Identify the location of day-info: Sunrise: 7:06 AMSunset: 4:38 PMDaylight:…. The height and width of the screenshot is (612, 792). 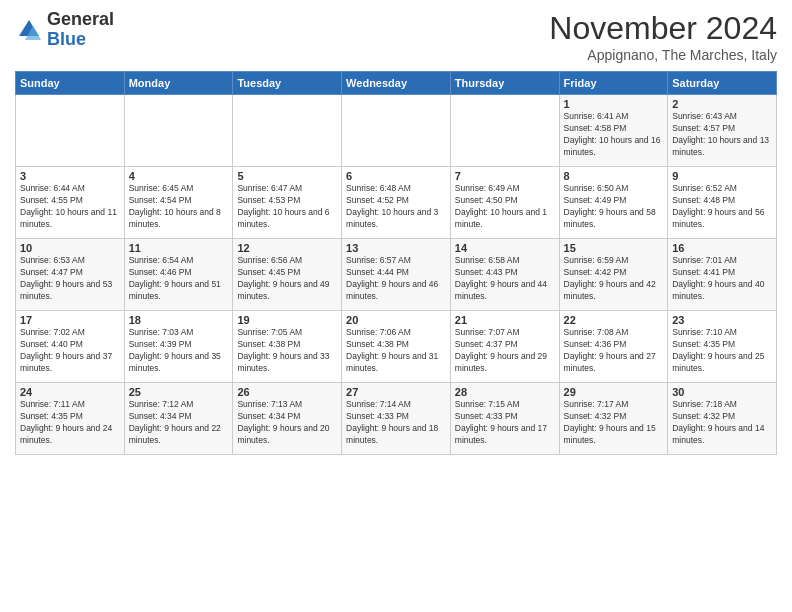
(396, 351).